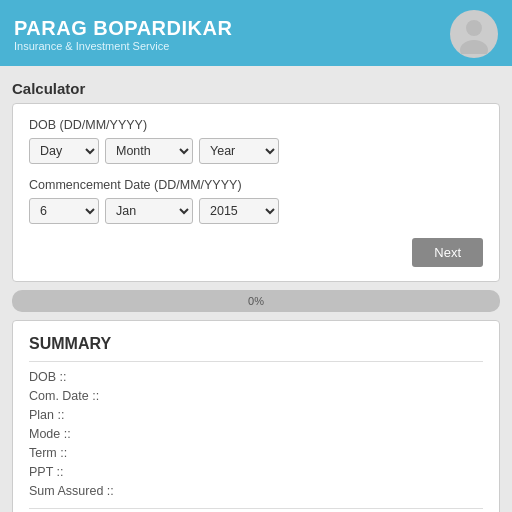 This screenshot has width=512, height=512. I want to click on dob-day-select: Day 1234 5678 9101112 13141516 17181920 …, so click(64, 151).